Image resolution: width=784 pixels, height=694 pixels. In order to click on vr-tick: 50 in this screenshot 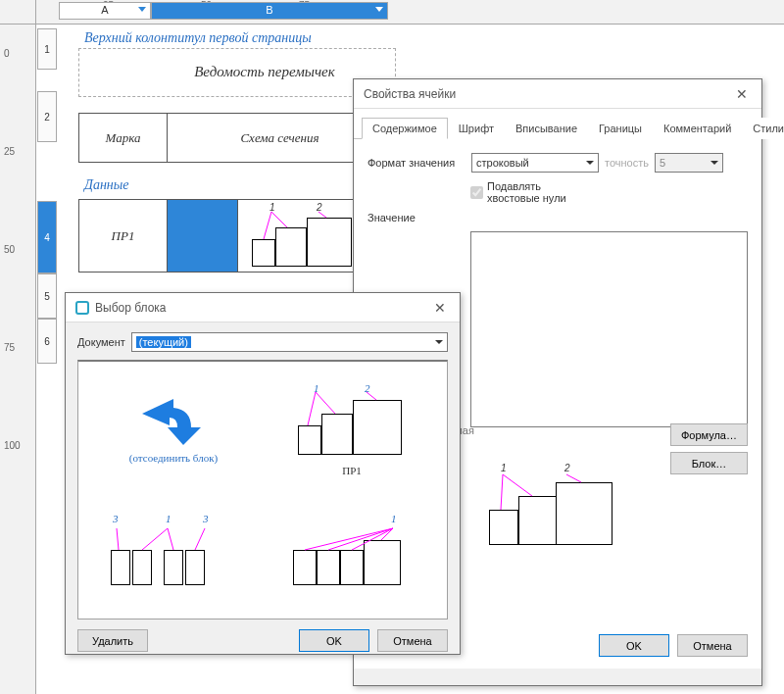, I will do `click(10, 249)`.